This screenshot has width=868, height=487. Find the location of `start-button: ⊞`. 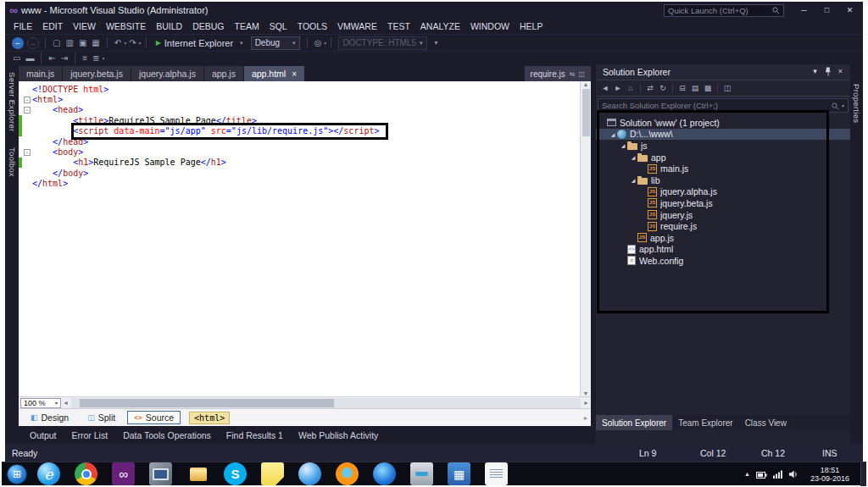

start-button: ⊞ is located at coordinates (17, 474).